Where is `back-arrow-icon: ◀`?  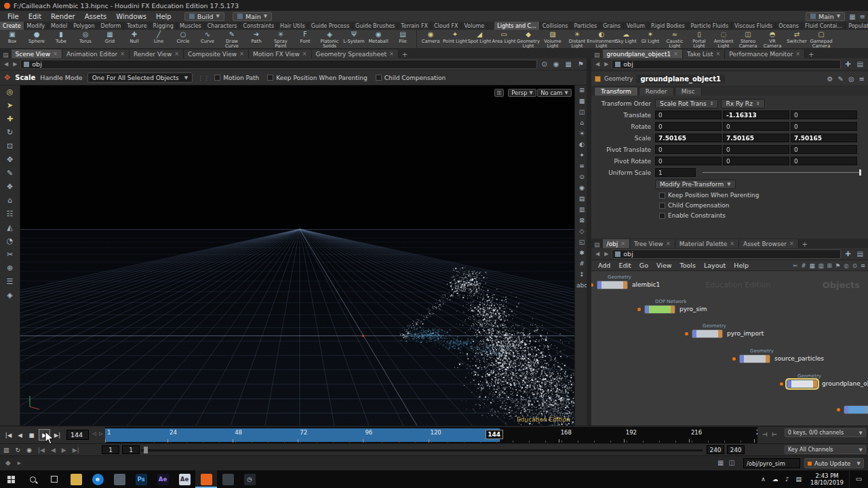 back-arrow-icon: ◀ is located at coordinates (597, 253).